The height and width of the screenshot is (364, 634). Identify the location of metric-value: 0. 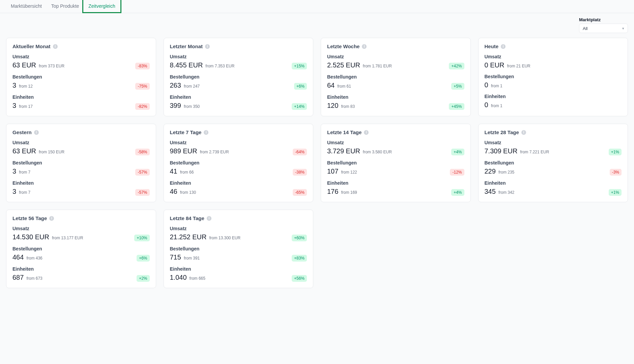
(486, 105).